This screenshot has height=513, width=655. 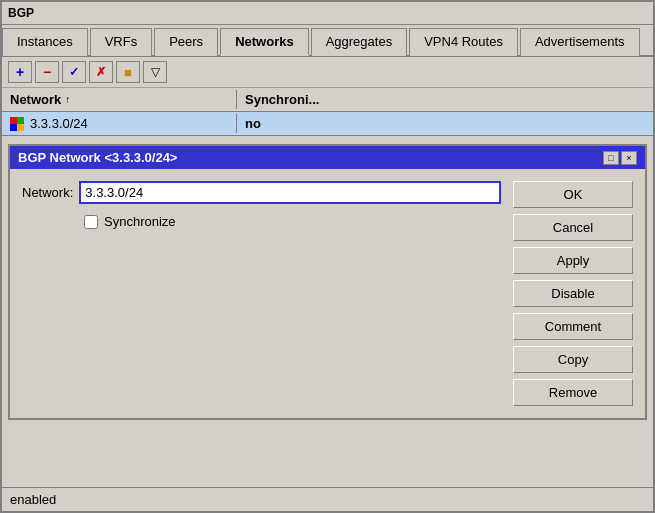 What do you see at coordinates (573, 194) in the screenshot?
I see `ok-button: OK` at bounding box center [573, 194].